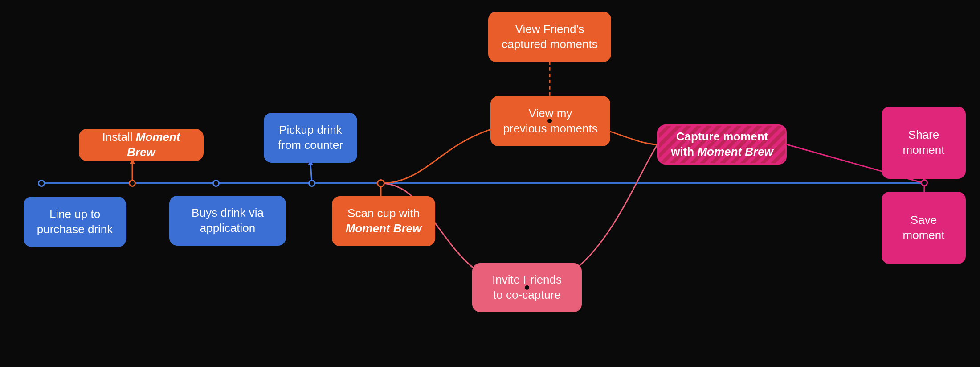  Describe the element at coordinates (381, 183) in the screenshot. I see `dot-scan` at that location.